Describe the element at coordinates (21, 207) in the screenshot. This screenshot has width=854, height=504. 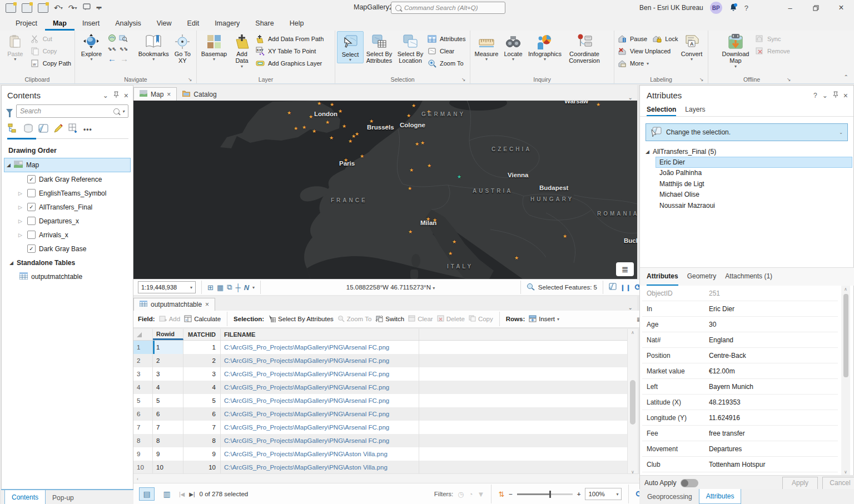
I see `layer-expander-icon: ▷` at that location.